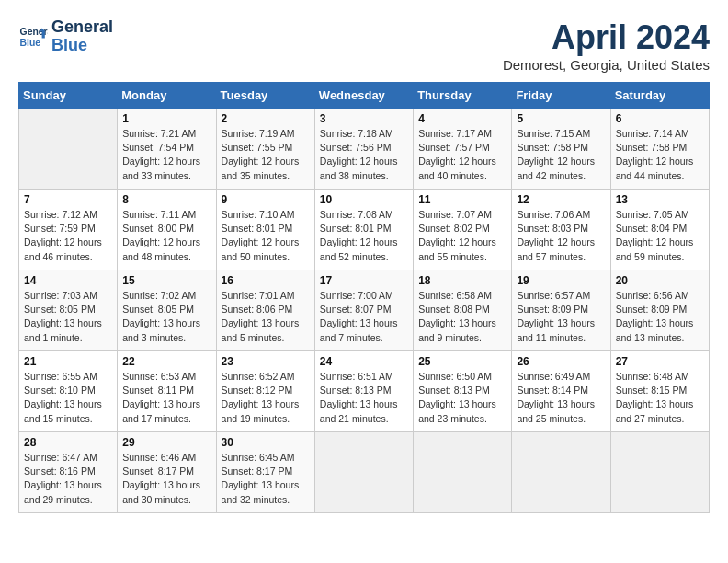 This screenshot has width=728, height=563. Describe the element at coordinates (660, 316) in the screenshot. I see `day-info: Sunrise: 6:56 AMSunset: 8:09 PMDaylight:…` at that location.